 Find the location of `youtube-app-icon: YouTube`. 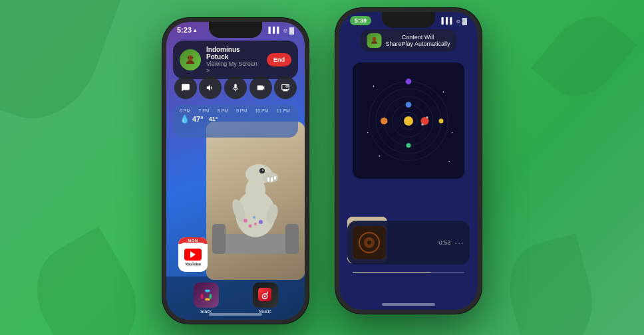

youtube-app-icon: YouTube is located at coordinates (193, 257).